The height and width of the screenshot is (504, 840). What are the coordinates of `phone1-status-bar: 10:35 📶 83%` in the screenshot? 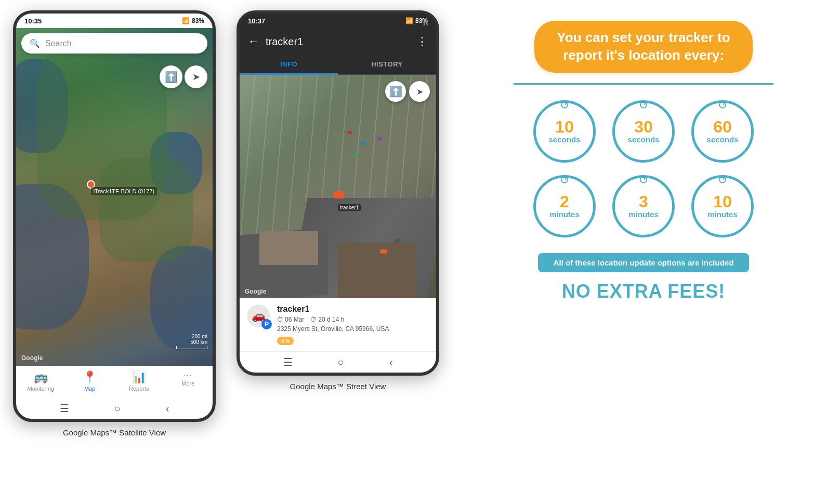 It's located at (114, 21).